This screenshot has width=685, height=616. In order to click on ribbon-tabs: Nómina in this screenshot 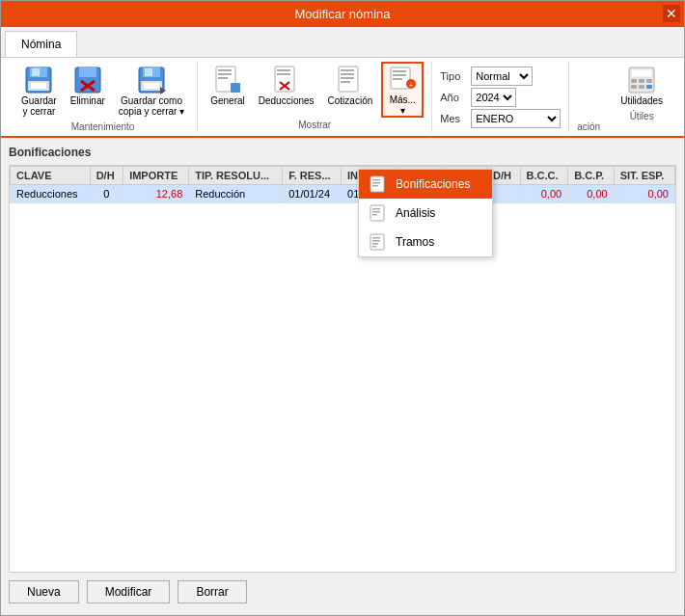, I will do `click(342, 42)`.